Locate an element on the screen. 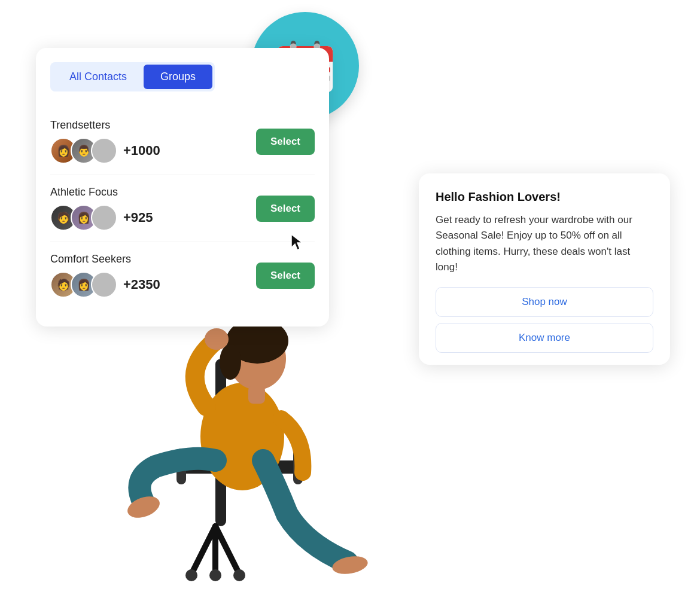  group-name-athletic: Athletic Focus is located at coordinates (150, 193).